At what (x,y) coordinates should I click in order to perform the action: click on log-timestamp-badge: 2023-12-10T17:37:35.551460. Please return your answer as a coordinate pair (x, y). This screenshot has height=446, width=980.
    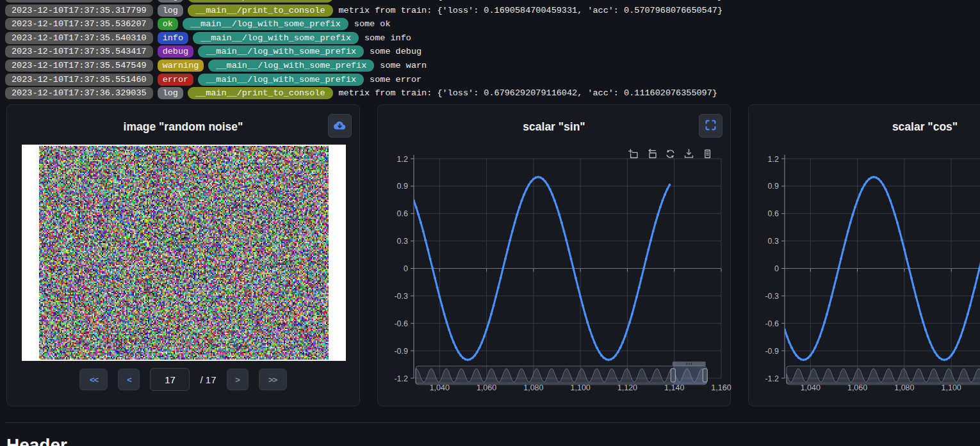
    Looking at the image, I should click on (79, 79).